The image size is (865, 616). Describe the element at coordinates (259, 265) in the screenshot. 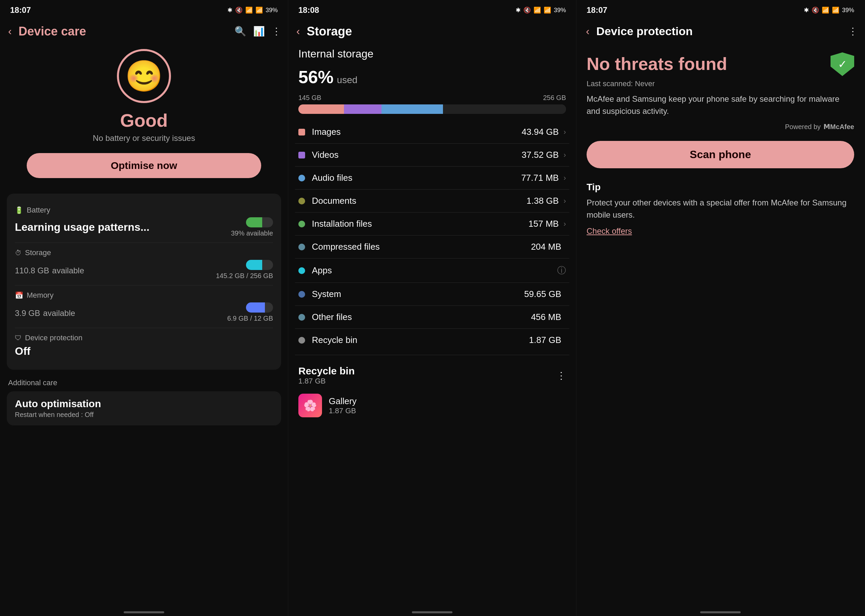

I see `storage-bar` at that location.